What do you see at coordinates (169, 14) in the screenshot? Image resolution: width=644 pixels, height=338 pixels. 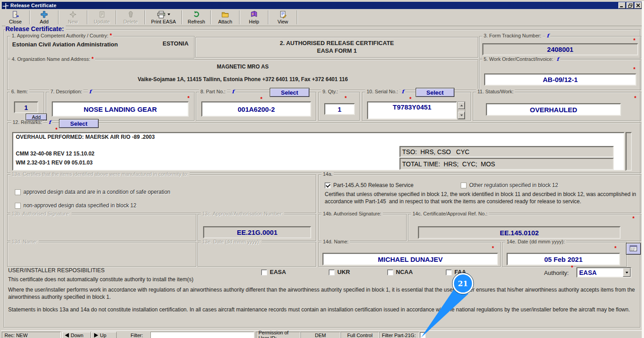 I see `print-dropdown-caret` at bounding box center [169, 14].